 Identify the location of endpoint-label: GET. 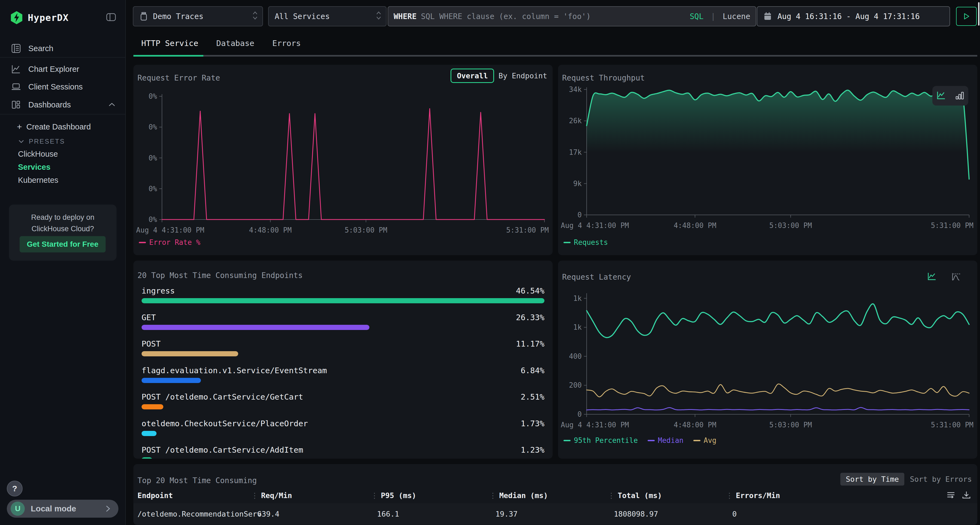
(148, 317).